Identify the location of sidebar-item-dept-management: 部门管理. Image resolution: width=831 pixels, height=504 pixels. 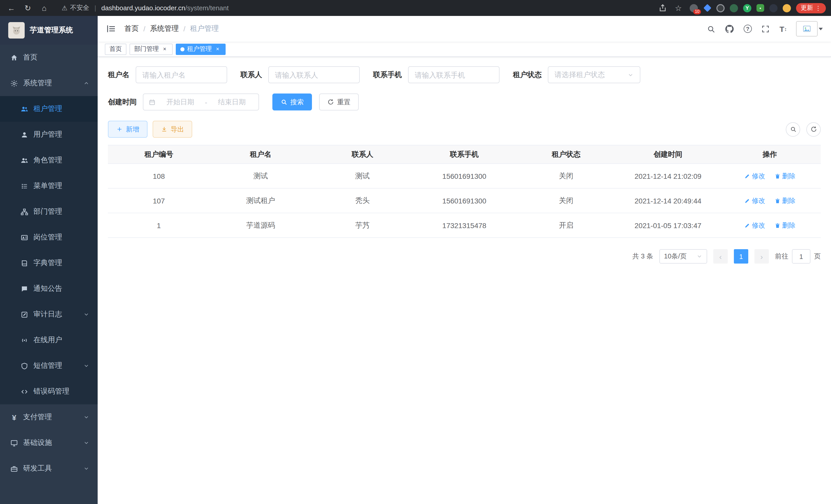
(49, 212).